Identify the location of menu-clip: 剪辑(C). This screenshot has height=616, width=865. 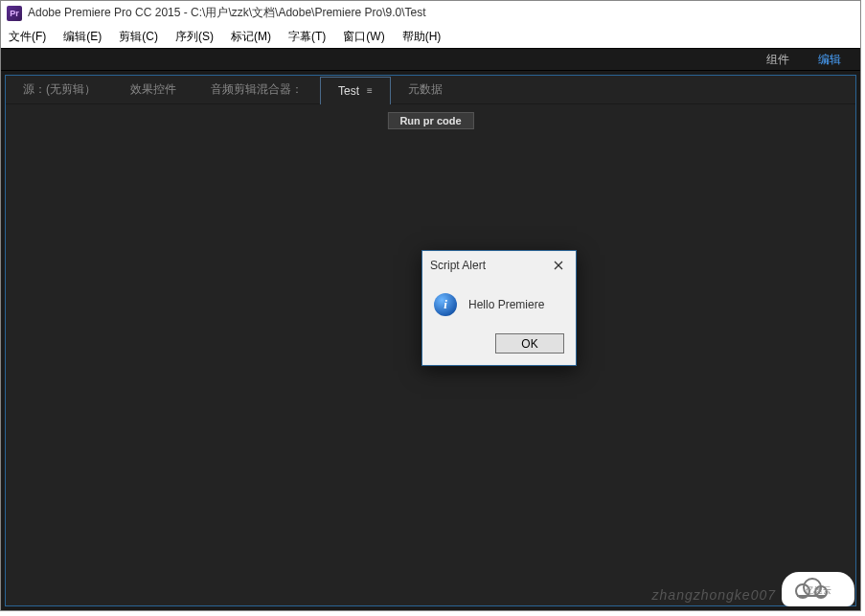
(138, 36).